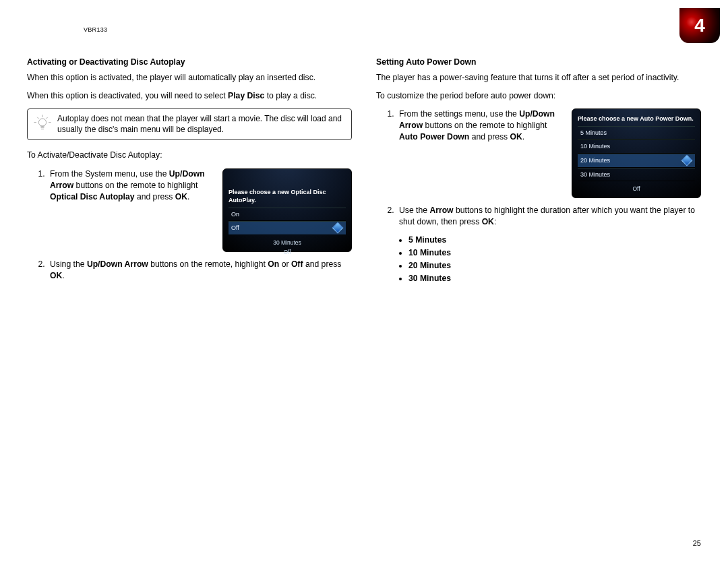 Image resolution: width=728 pixels, height=562 pixels. I want to click on minutes-list: 5 Minutes 10 Minutes 20 Minutes 30 Minut…, so click(539, 259).